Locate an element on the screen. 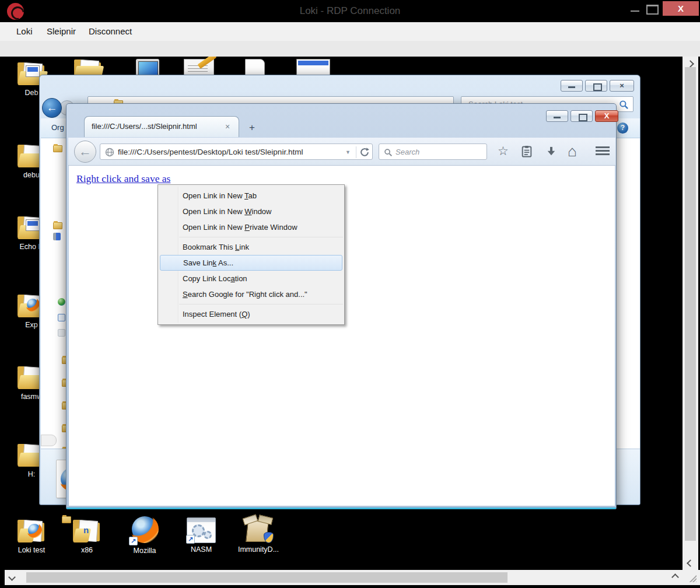 This screenshot has width=700, height=588. menu-disconnect: Disconnect is located at coordinates (110, 32).